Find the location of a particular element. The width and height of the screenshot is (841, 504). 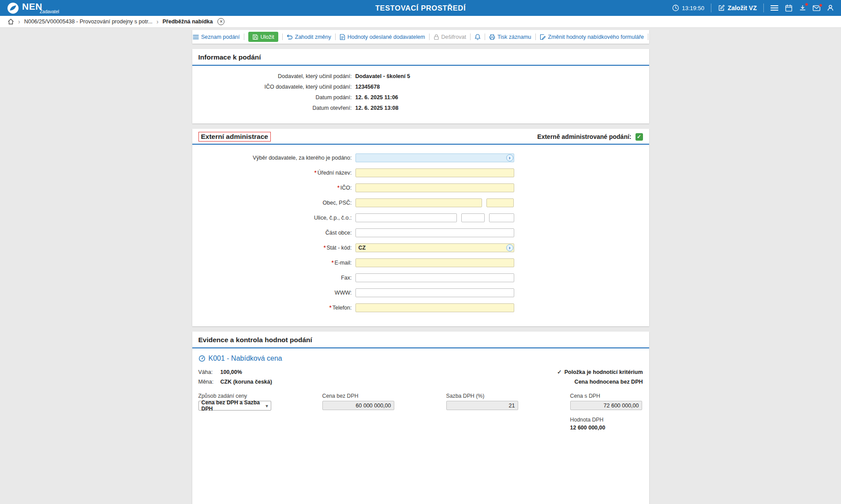

info-podani-section: Informace k podání Dodavatel, který učin… is located at coordinates (421, 86).